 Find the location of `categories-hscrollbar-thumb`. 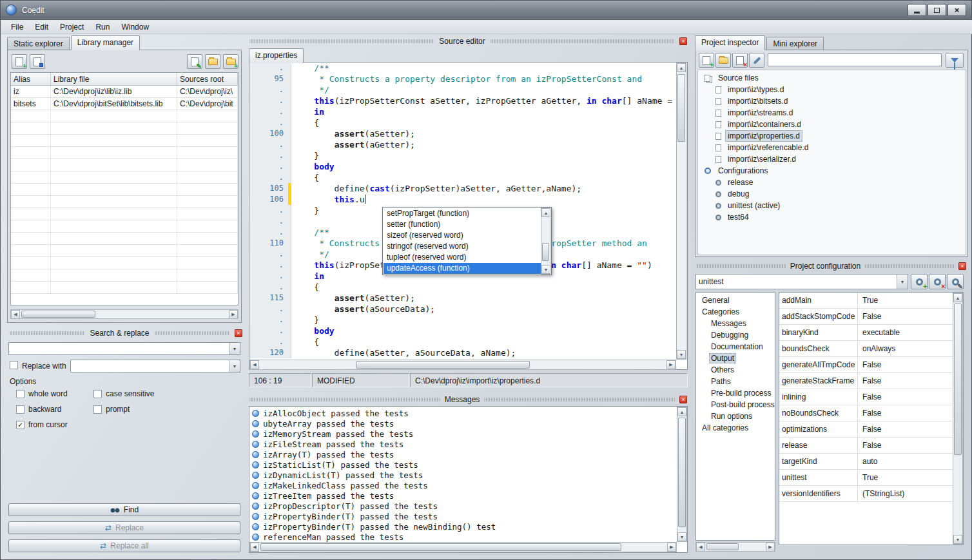

categories-hscrollbar-thumb is located at coordinates (723, 546).